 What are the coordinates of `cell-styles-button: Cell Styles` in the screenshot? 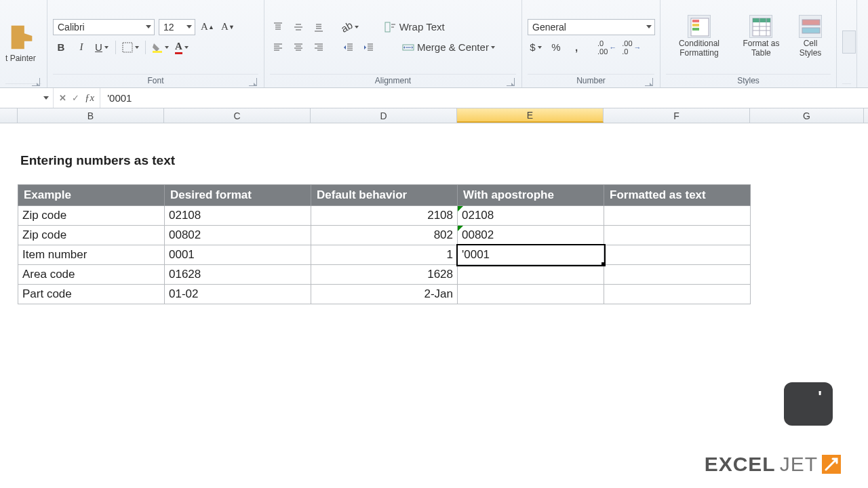 It's located at (810, 37).